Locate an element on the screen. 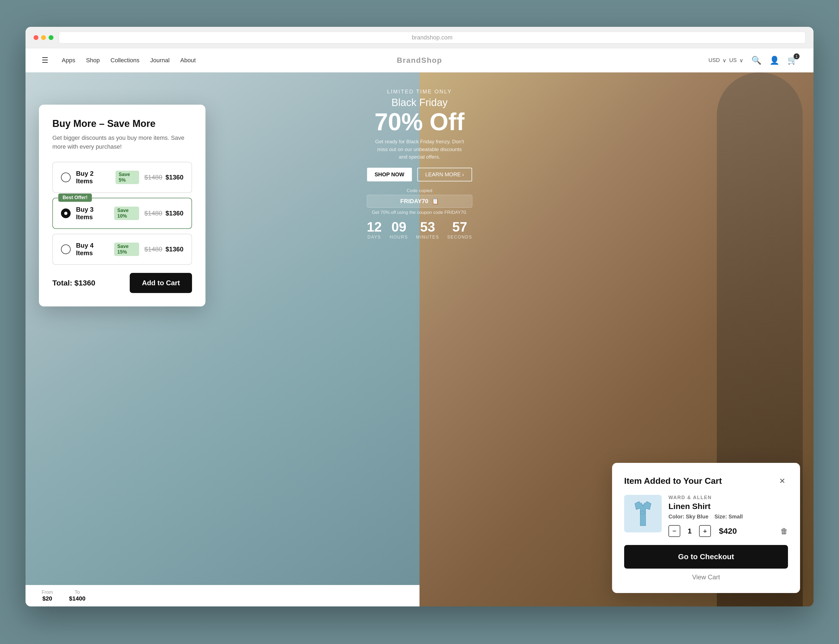  offer-label-3items: Buy 3 Items is located at coordinates (91, 213).